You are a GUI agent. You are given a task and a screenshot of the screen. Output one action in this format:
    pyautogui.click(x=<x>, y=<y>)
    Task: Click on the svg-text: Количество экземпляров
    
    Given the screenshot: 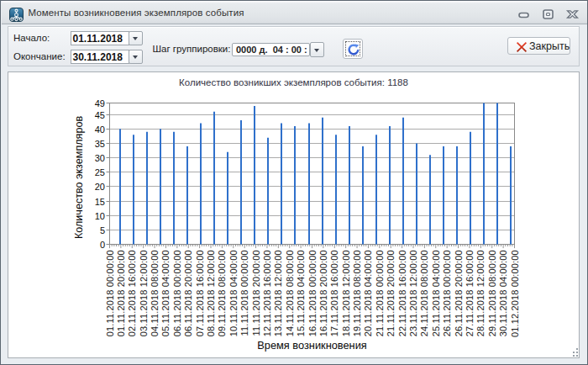 What is the action you would take?
    pyautogui.click(x=79, y=177)
    